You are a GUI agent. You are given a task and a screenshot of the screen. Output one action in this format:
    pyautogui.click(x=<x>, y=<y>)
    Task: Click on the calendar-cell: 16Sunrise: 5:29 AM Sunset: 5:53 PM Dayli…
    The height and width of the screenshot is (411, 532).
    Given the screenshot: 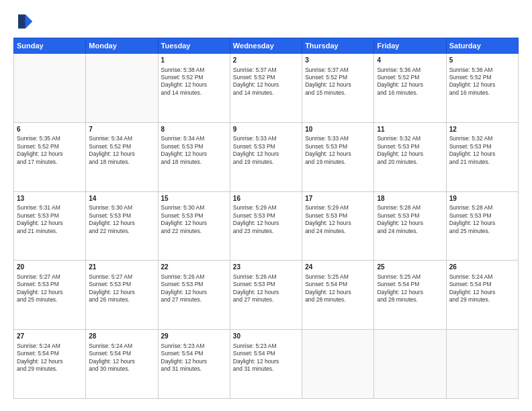 What is the action you would take?
    pyautogui.click(x=266, y=226)
    